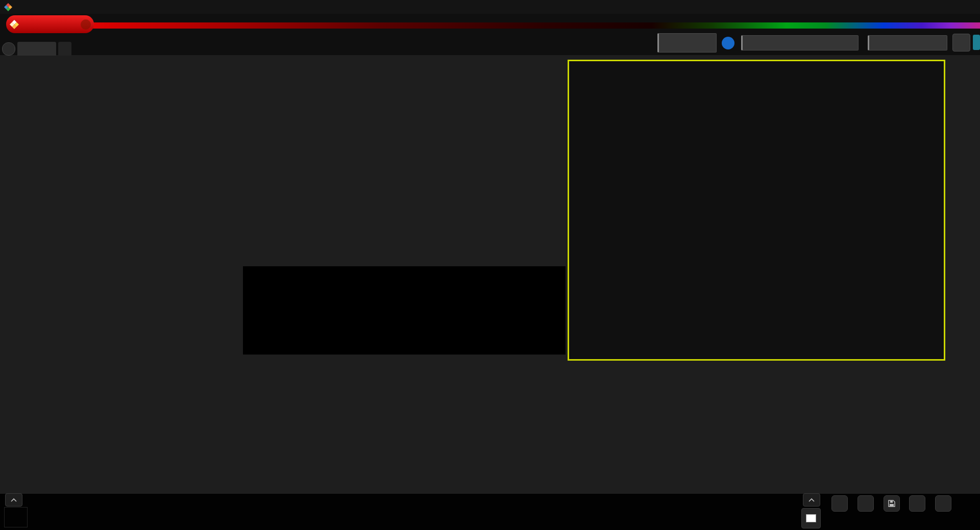 The height and width of the screenshot is (530, 980). What do you see at coordinates (812, 500) in the screenshot?
I see `collapse-right-panel-button` at bounding box center [812, 500].